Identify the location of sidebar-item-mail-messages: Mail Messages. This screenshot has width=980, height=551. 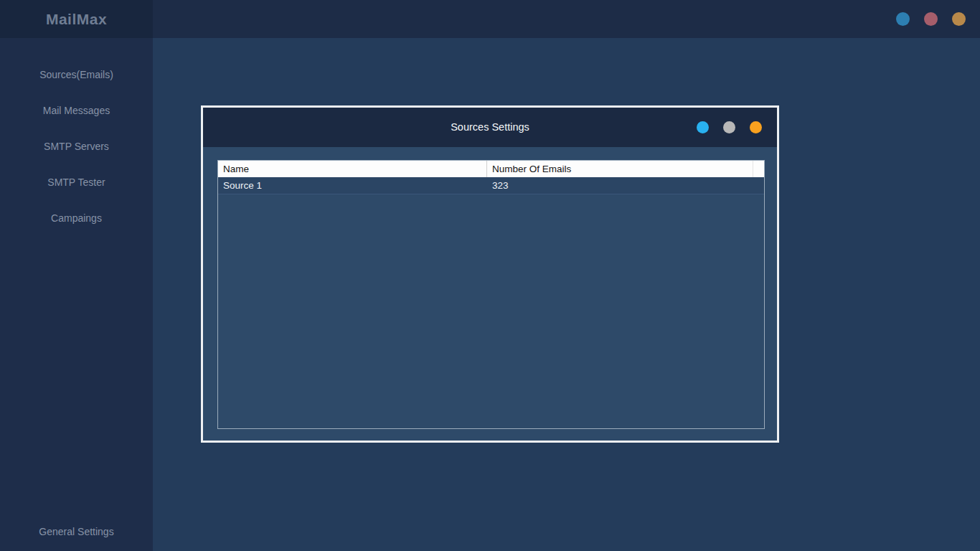
(76, 110).